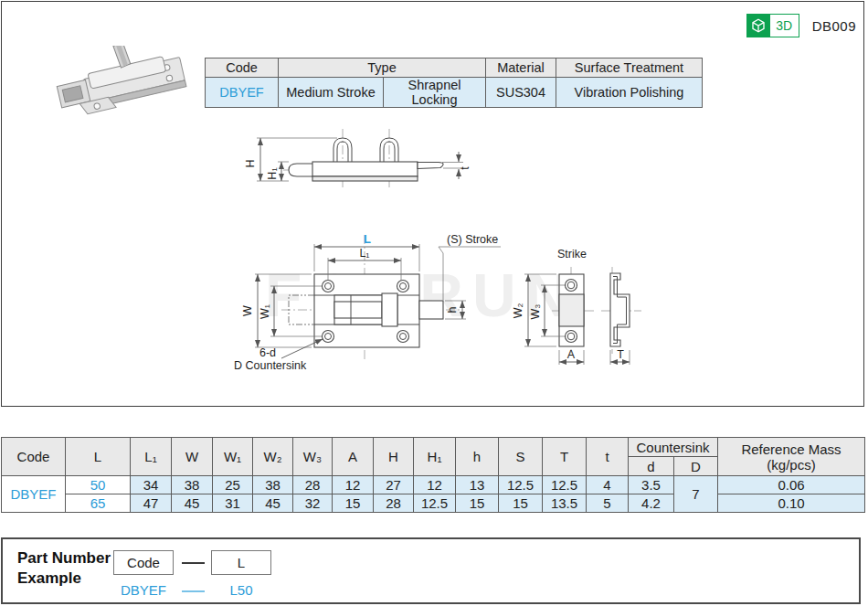 The image size is (868, 606). Describe the element at coordinates (472, 239) in the screenshot. I see `label-stroke: (S) Stroke` at that location.